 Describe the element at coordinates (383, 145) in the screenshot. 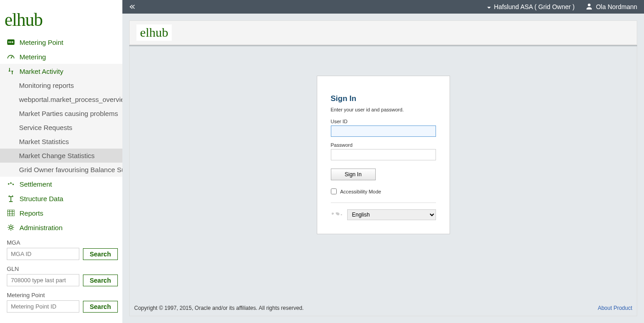

I see `password-label: Password` at that location.